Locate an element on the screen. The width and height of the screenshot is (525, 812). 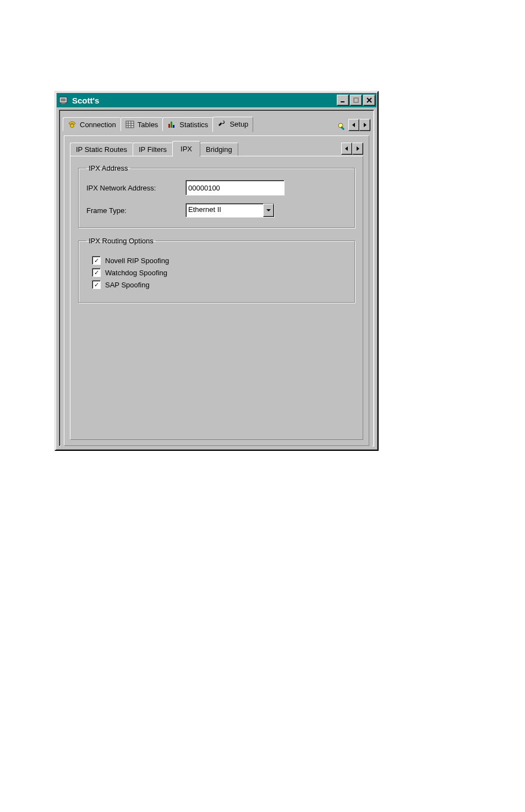
chevron-down-icon is located at coordinates (269, 210).